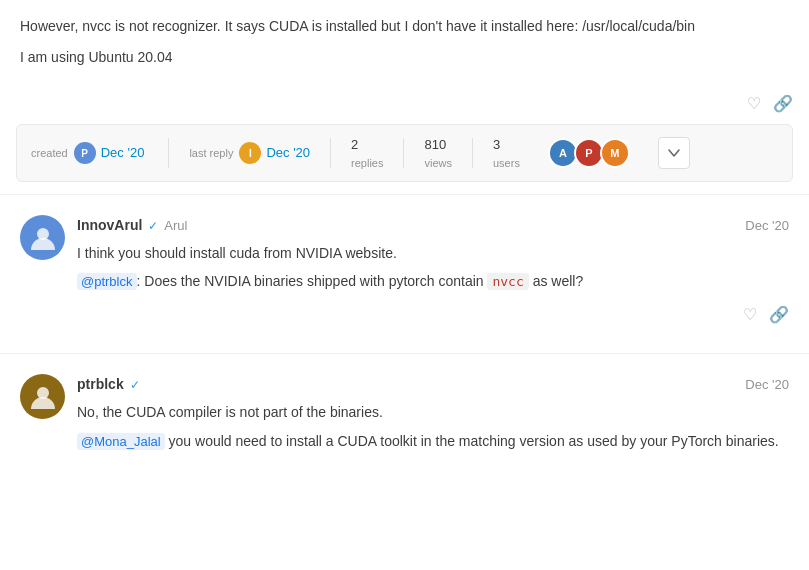 The height and width of the screenshot is (570, 809). Describe the element at coordinates (88, 153) in the screenshot. I see `meta-created: created P Dec '20` at that location.